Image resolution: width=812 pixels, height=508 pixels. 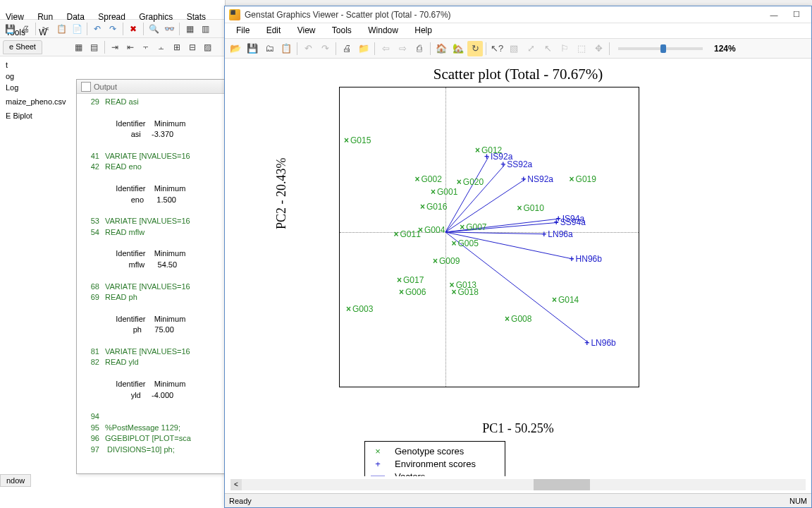 I want to click on prev-icon: ⇦, so click(x=386, y=49).